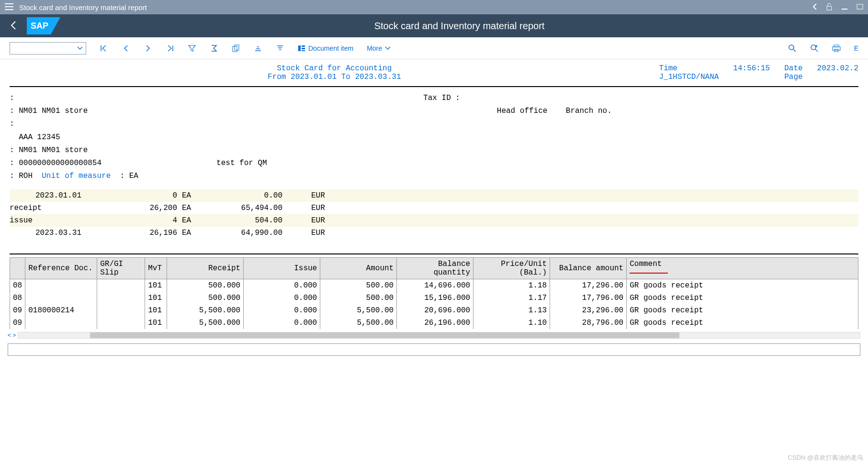 The image size is (868, 463). What do you see at coordinates (331, 48) in the screenshot?
I see `document-item-label: Document item` at bounding box center [331, 48].